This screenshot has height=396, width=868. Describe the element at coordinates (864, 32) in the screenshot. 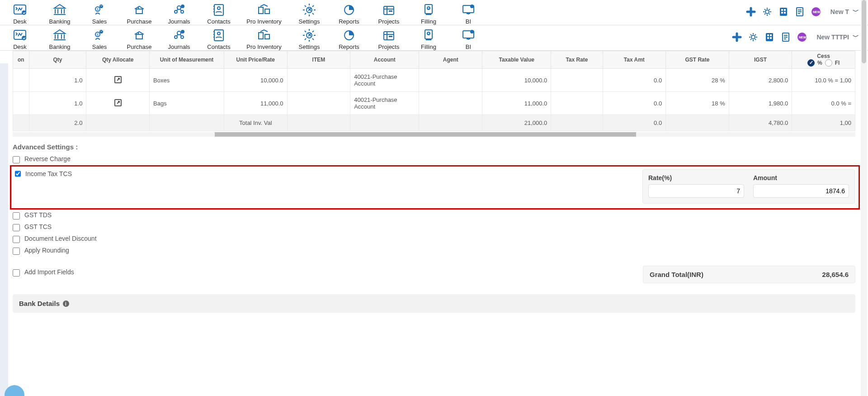

I see `vertical-scrollbar-thumb` at that location.